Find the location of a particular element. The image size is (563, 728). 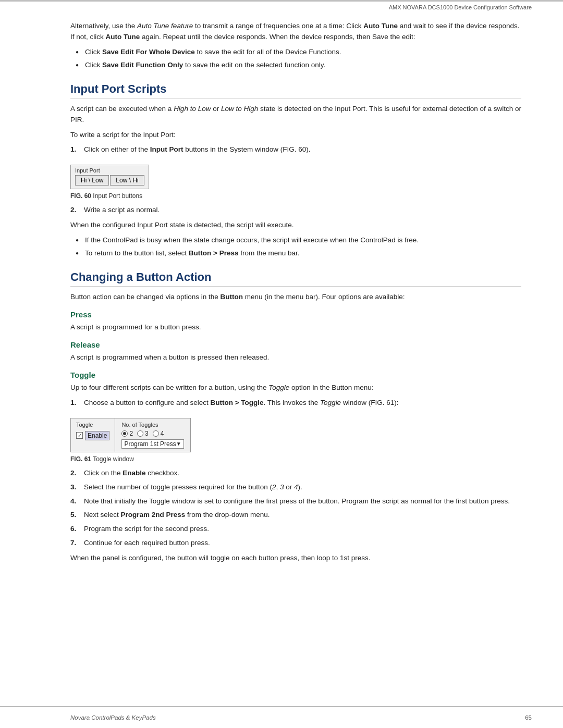

toggle-enable-row: Enable is located at coordinates (93, 436).